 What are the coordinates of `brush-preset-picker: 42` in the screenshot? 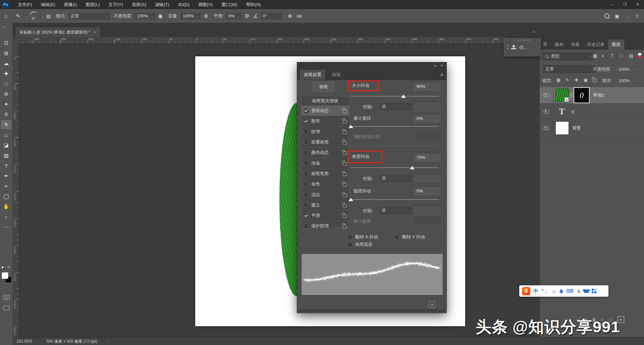 It's located at (33, 16).